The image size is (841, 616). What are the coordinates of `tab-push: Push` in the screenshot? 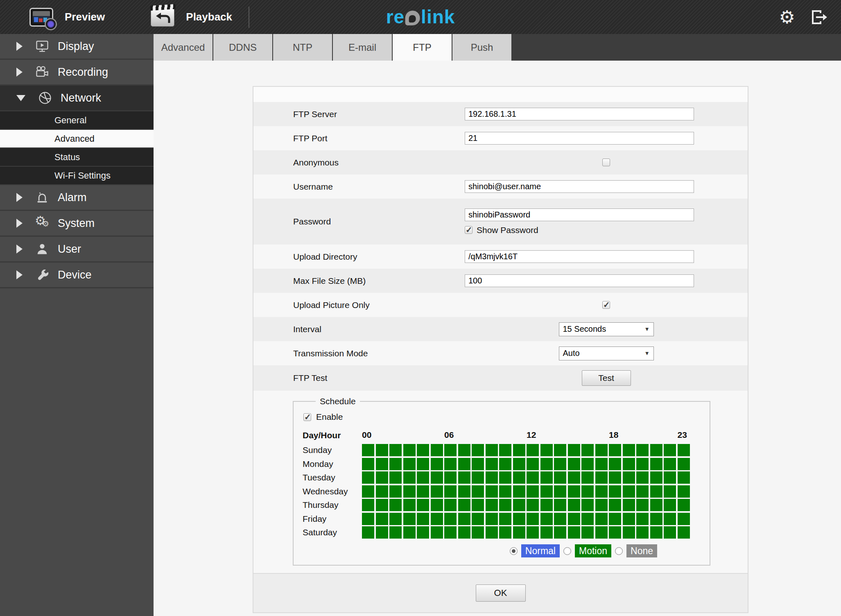 It's located at (482, 48).